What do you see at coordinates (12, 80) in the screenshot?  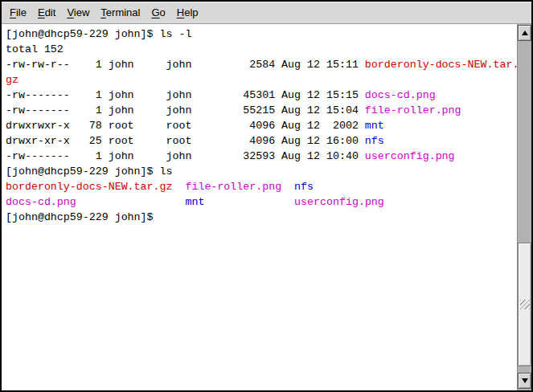 I see `terminal-text-segment: gz` at bounding box center [12, 80].